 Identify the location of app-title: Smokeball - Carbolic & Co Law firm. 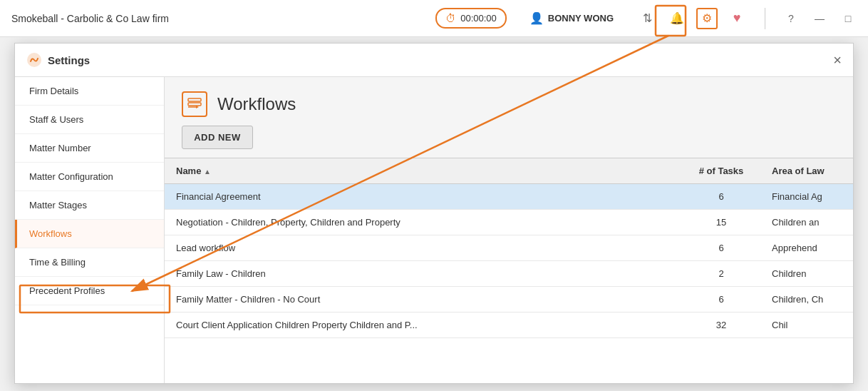
(90, 19).